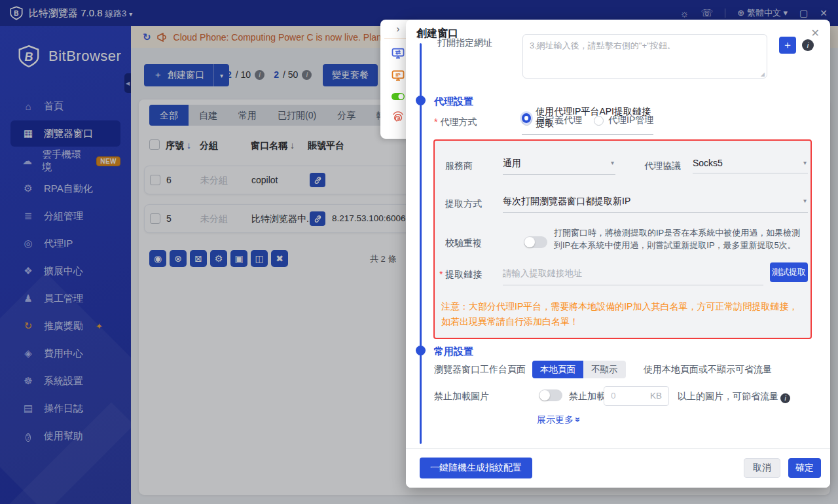 The image size is (838, 504). What do you see at coordinates (559, 166) in the screenshot?
I see `provider-select: 通用▾` at bounding box center [559, 166].